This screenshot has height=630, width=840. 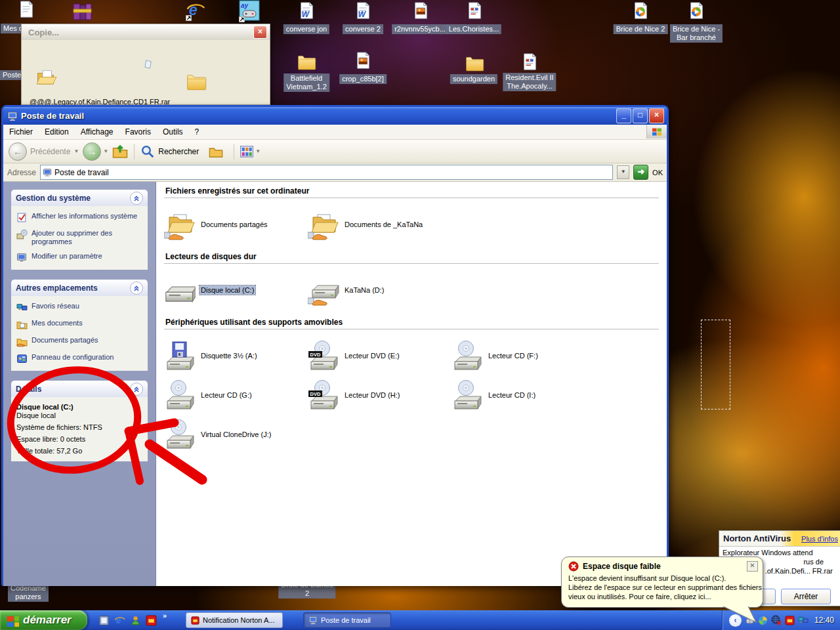 What do you see at coordinates (306, 83) in the screenshot?
I see `desktop-icon-label: BattlefieldVietnam_1.2` at bounding box center [306, 83].